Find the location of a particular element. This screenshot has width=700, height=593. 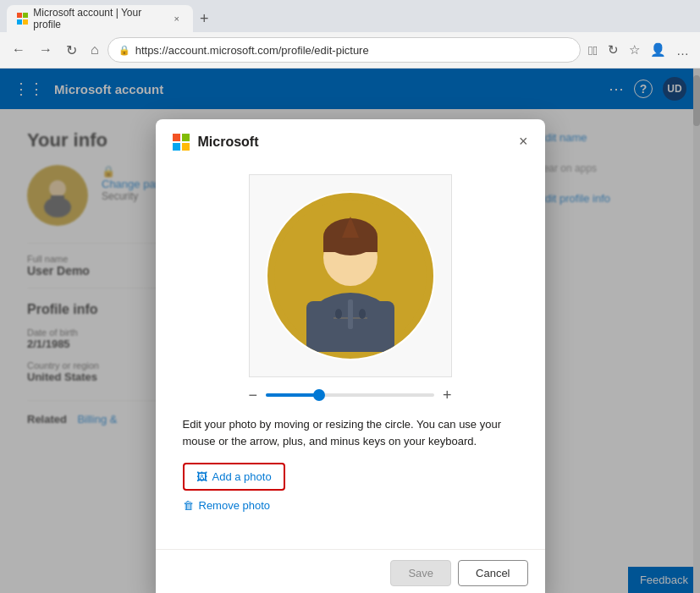

new-tab-button: + is located at coordinates (205, 19).